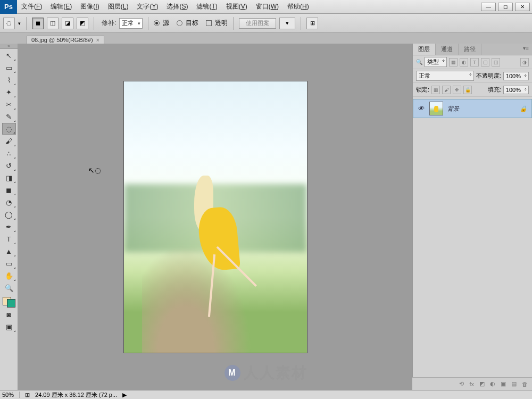 Image resolution: width=532 pixels, height=399 pixels. What do you see at coordinates (11, 303) in the screenshot?
I see `background-color` at bounding box center [11, 303].